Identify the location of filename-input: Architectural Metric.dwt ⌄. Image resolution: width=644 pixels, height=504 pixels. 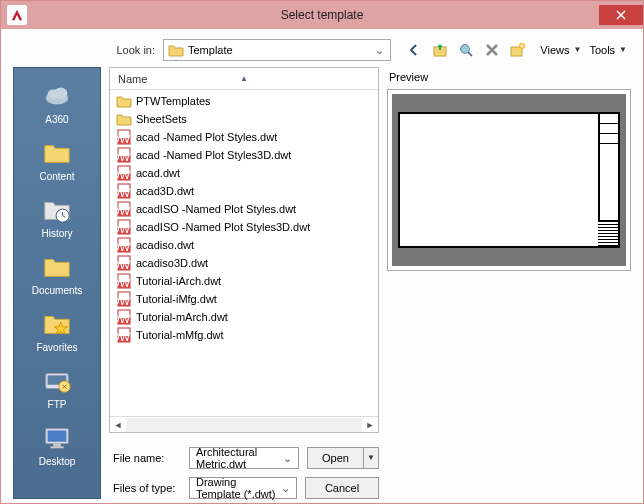
(244, 458).